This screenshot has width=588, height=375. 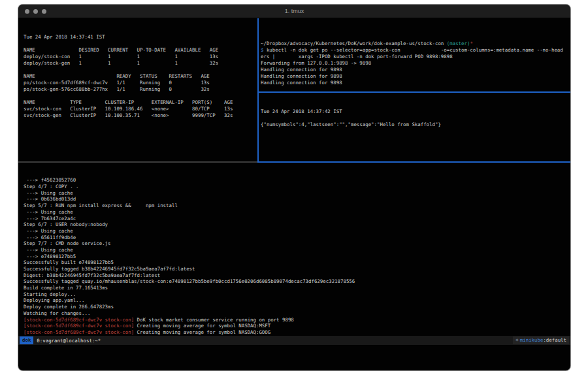 I want to click on pane-divider-horizontal-full, so click(x=294, y=162).